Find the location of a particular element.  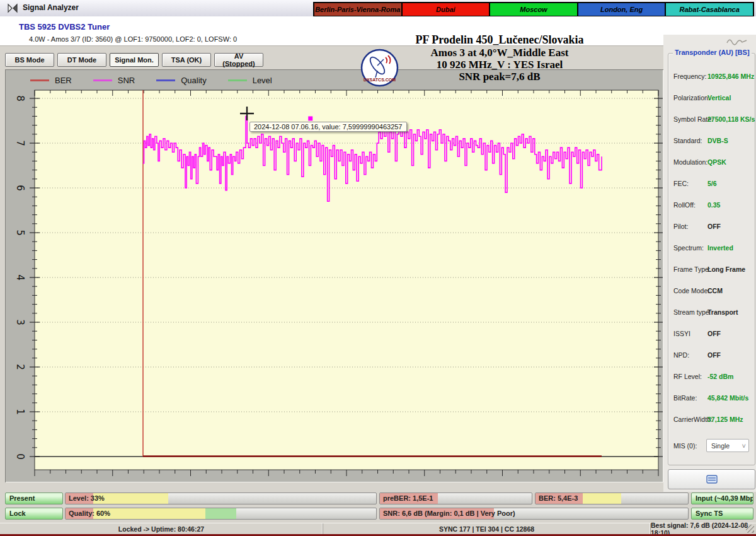

y-axis-label: 0 is located at coordinates (20, 457).